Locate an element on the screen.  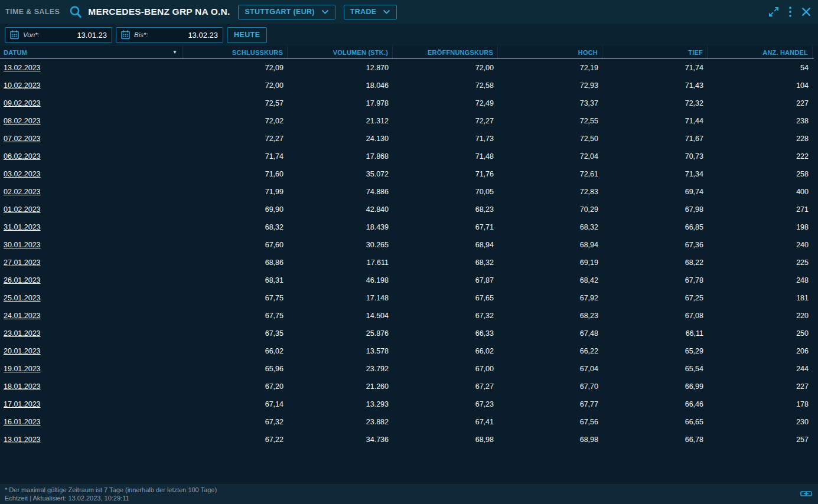
date-link: 27.01.2023 is located at coordinates (22, 263).